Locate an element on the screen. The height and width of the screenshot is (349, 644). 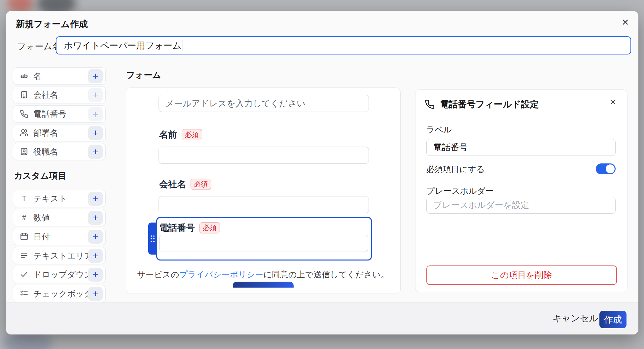
email-input is located at coordinates (264, 103).